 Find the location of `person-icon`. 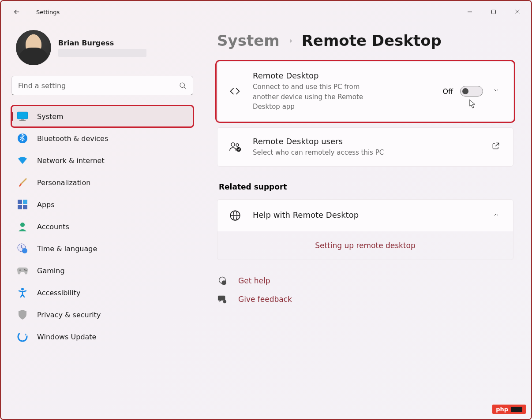

person-icon is located at coordinates (22, 227).